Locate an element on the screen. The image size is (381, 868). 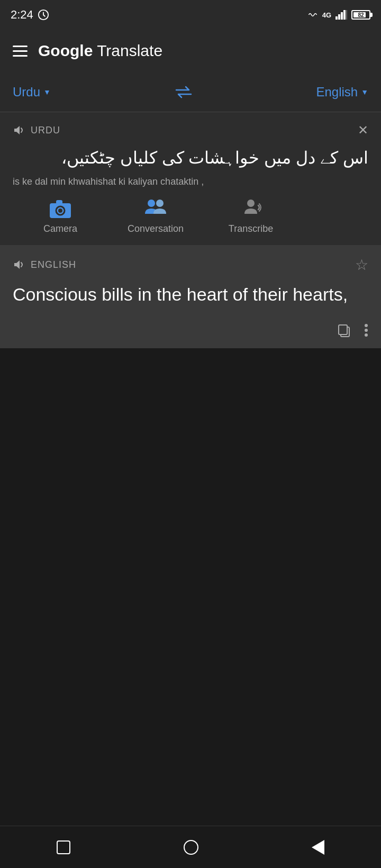
result-lang-label: ENGLISH is located at coordinates (44, 265).